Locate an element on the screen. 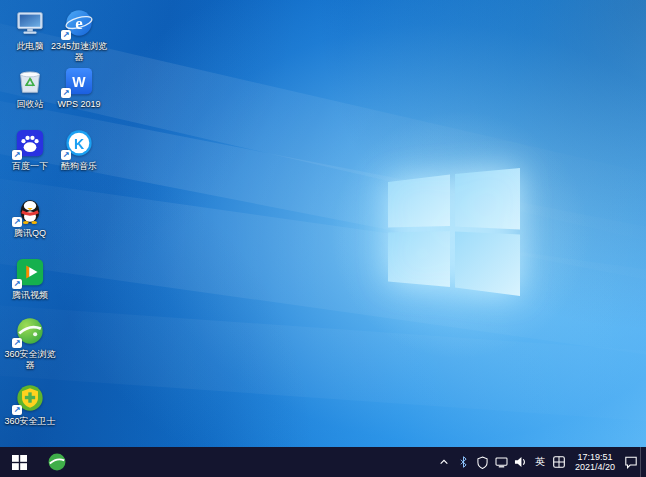 The width and height of the screenshot is (646, 477). desktop-icon-360-browser: ↗ 360安全浏览器 is located at coordinates (30, 344).